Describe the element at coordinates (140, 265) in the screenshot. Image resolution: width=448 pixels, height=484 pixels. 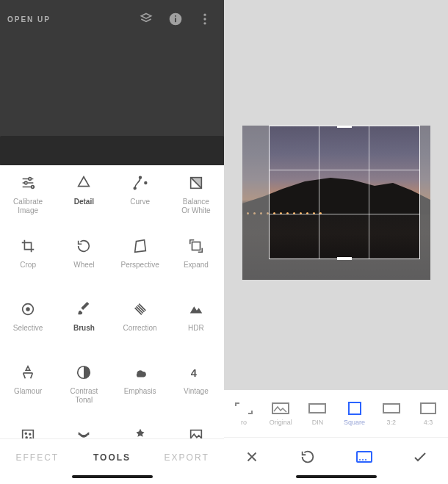
I see `tool-label: Perspective` at that location.